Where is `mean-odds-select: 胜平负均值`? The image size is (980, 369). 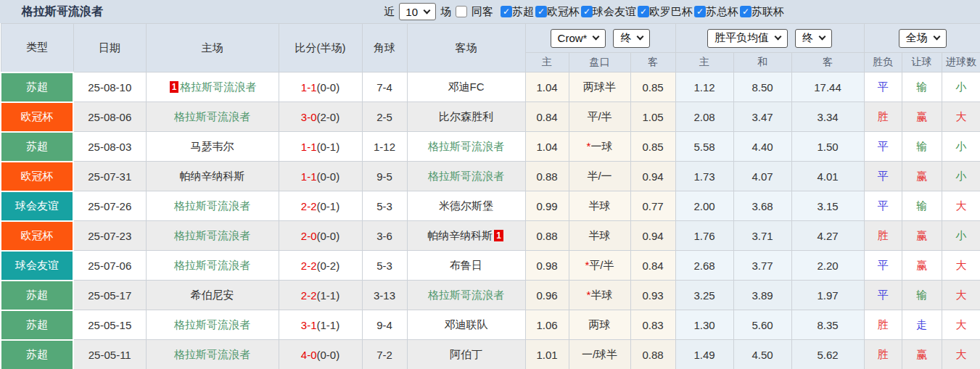 mean-odds-select: 胜平负均值 is located at coordinates (747, 38).